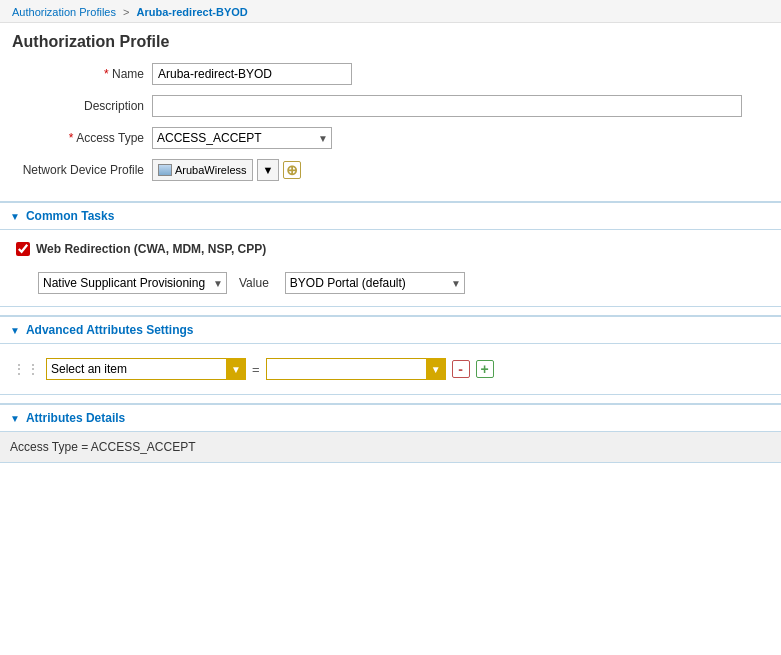 The image size is (781, 655). Describe the element at coordinates (390, 355) in the screenshot. I see `advanced-attributes-panel: ▼ Advanced Attributes Settings ⋮⋮ Select…` at that location.